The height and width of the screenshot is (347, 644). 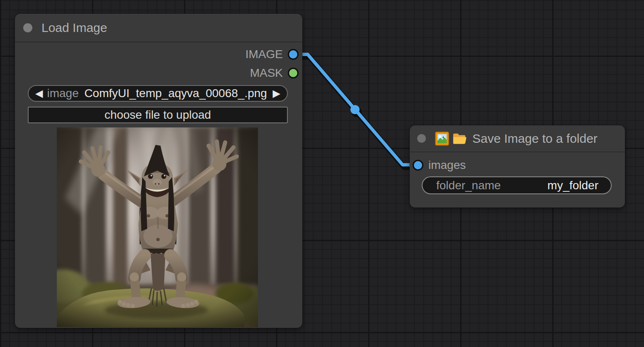 What do you see at coordinates (293, 54) in the screenshot?
I see `output-port-image` at bounding box center [293, 54].